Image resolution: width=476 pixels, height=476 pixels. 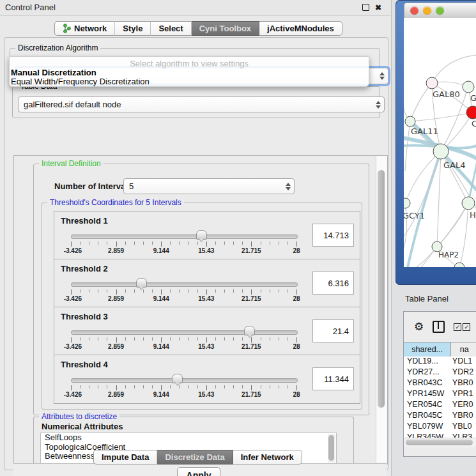 I want to click on threshold-value-field: 21.4, so click(x=334, y=331).